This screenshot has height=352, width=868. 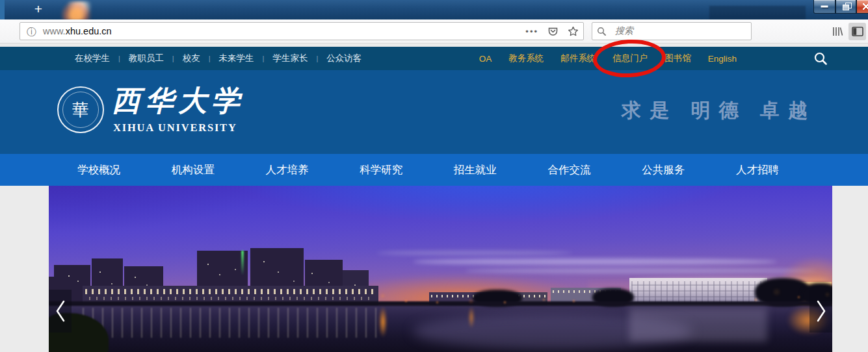 What do you see at coordinates (475, 170) in the screenshot?
I see `nav-item-admissions: 招生就业` at bounding box center [475, 170].